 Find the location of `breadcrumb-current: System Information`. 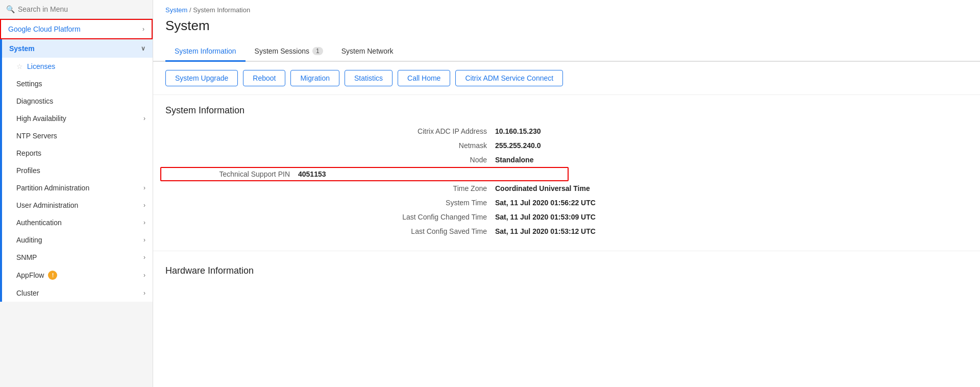

breadcrumb-current: System Information is located at coordinates (222, 10).